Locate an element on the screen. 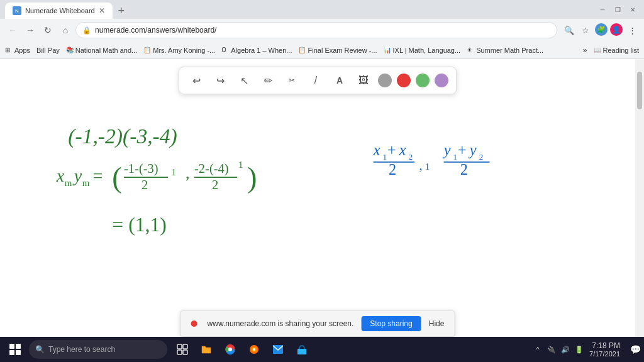 The image size is (644, 362). color-purple-button is located at coordinates (441, 80).